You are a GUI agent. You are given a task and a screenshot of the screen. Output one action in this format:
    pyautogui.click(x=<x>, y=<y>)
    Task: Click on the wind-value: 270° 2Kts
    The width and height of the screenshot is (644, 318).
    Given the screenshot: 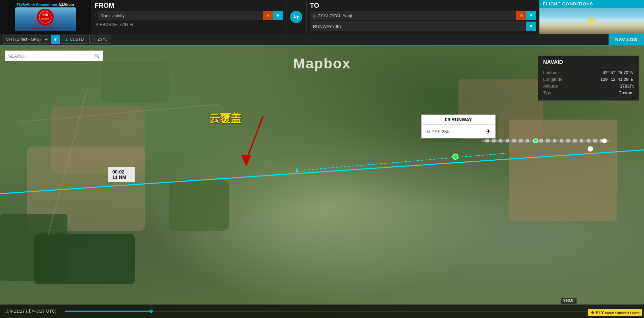 What is the action you would take?
    pyautogui.click(x=441, y=131)
    